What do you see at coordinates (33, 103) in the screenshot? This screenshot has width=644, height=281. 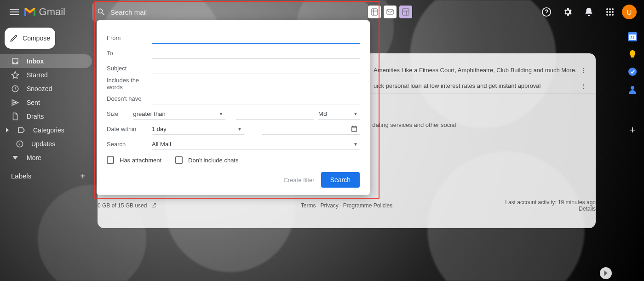 I see `nav-sent-label: Sent` at bounding box center [33, 103].